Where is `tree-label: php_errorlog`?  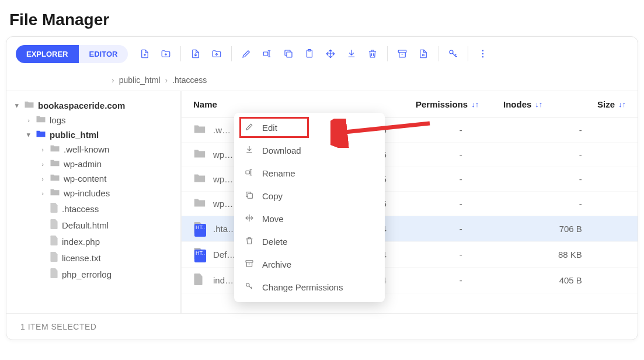
tree-label: php_errorlog is located at coordinates (86, 275).